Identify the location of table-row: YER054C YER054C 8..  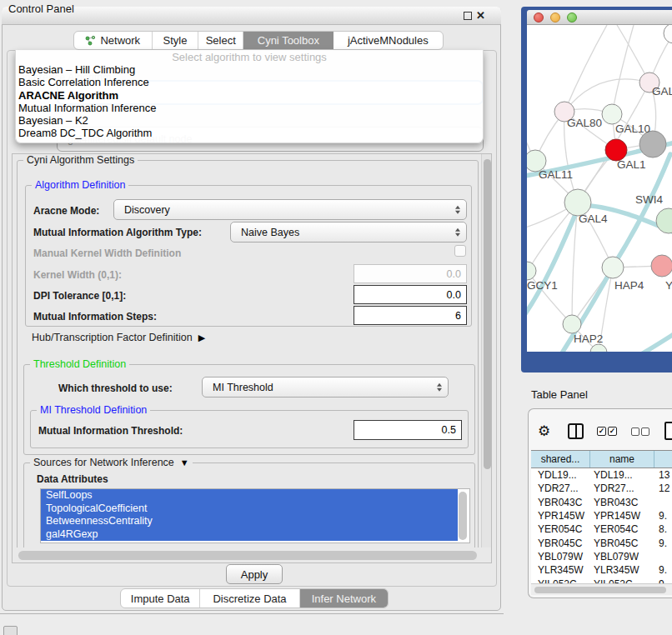
(602, 529).